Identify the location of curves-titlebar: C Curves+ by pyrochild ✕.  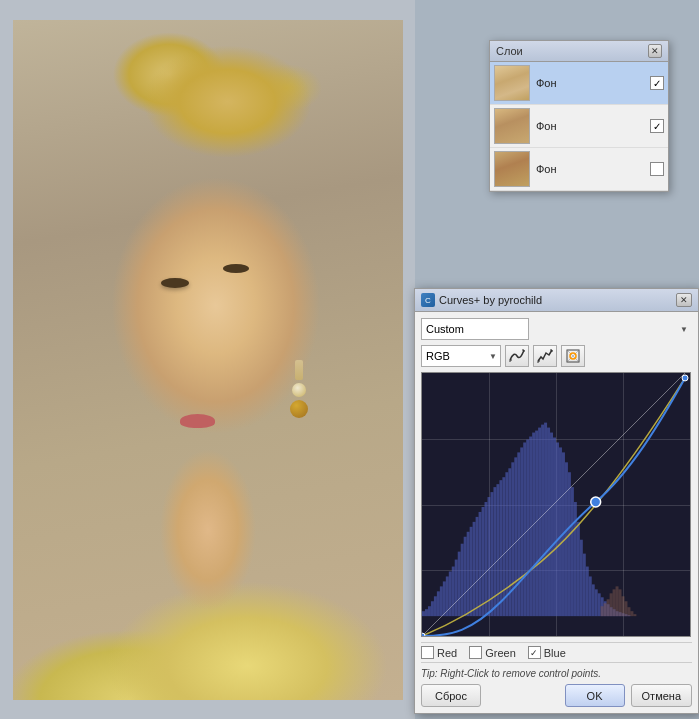
(556, 300).